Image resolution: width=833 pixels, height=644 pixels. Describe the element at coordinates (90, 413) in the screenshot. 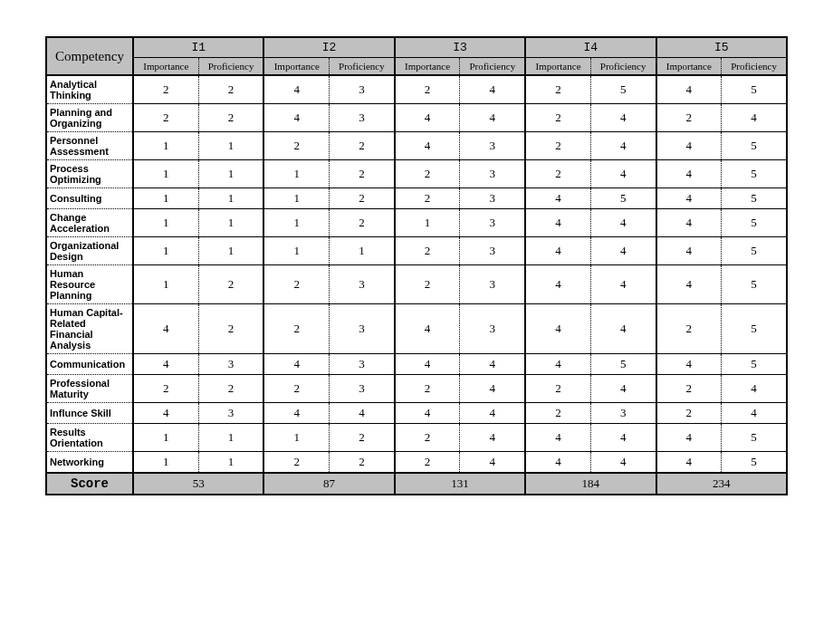

I see `competency-name: Influnce Skill` at that location.